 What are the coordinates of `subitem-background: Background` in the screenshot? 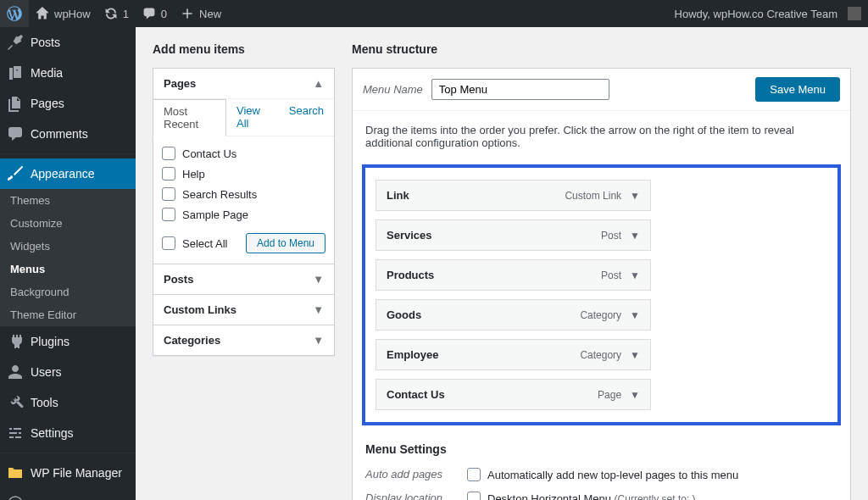 It's located at (68, 292).